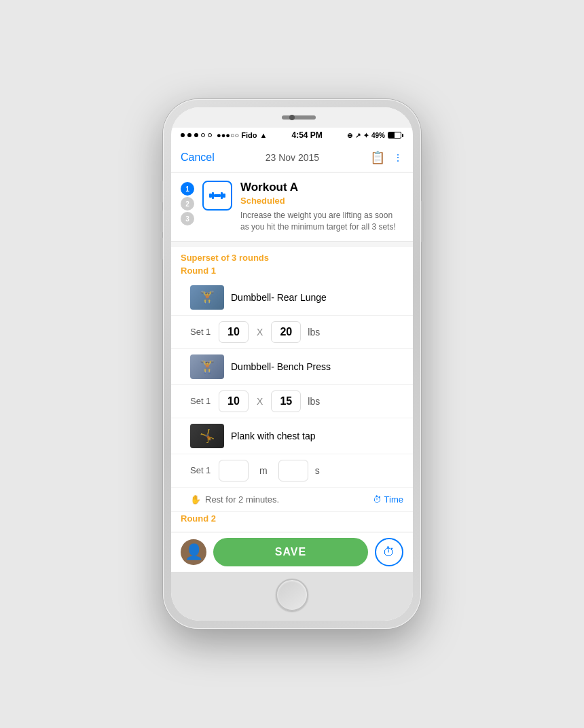 This screenshot has width=584, height=728. I want to click on notes-icon: 📋, so click(378, 158).